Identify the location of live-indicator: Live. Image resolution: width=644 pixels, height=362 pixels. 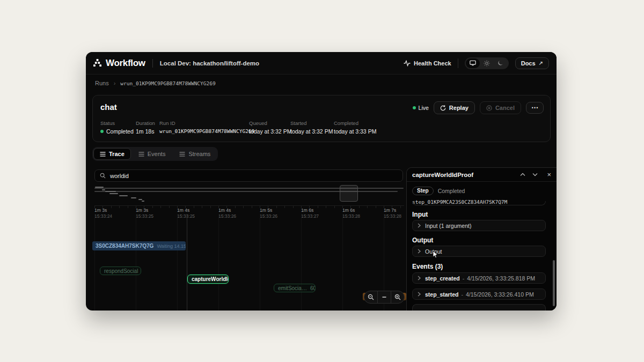
(421, 108).